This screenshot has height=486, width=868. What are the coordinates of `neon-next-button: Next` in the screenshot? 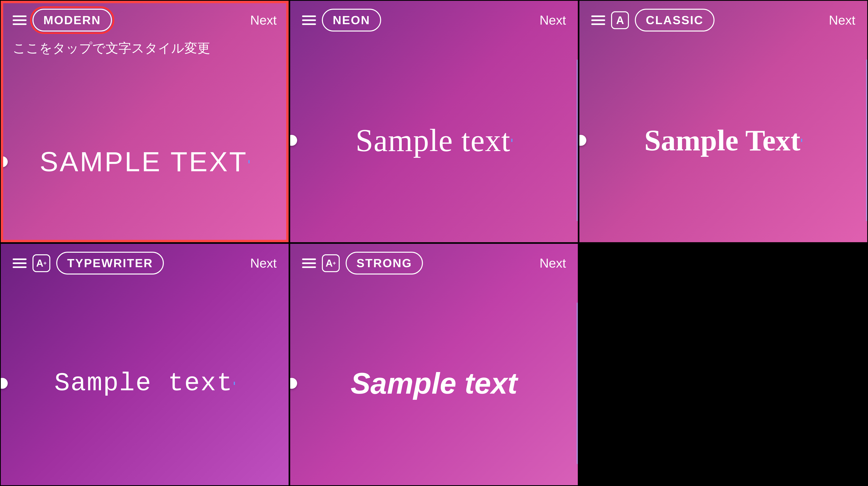 It's located at (553, 20).